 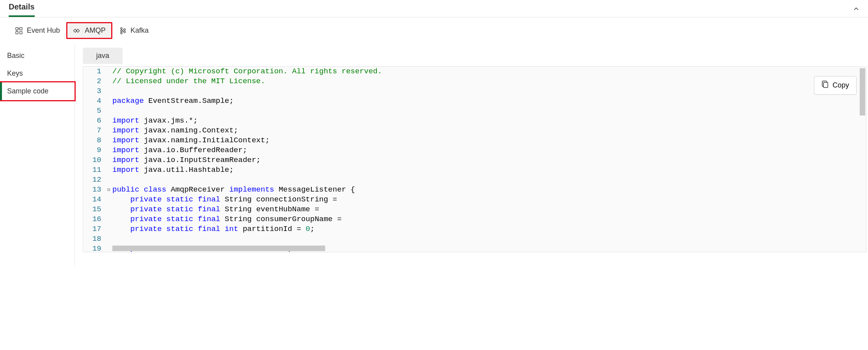 I want to click on side-nav: Basic Keys Sample code, so click(x=37, y=155).